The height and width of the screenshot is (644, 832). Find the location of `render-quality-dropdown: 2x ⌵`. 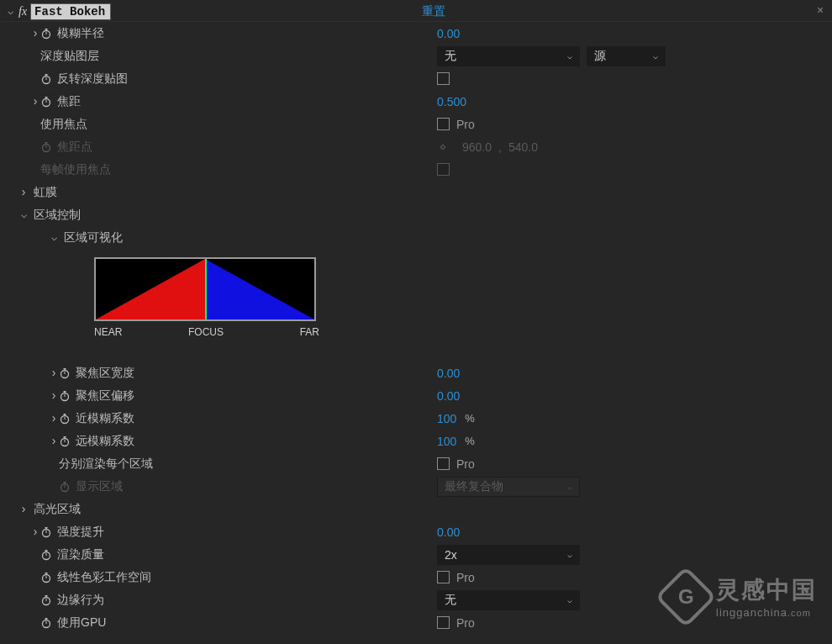

render-quality-dropdown: 2x ⌵ is located at coordinates (508, 555).